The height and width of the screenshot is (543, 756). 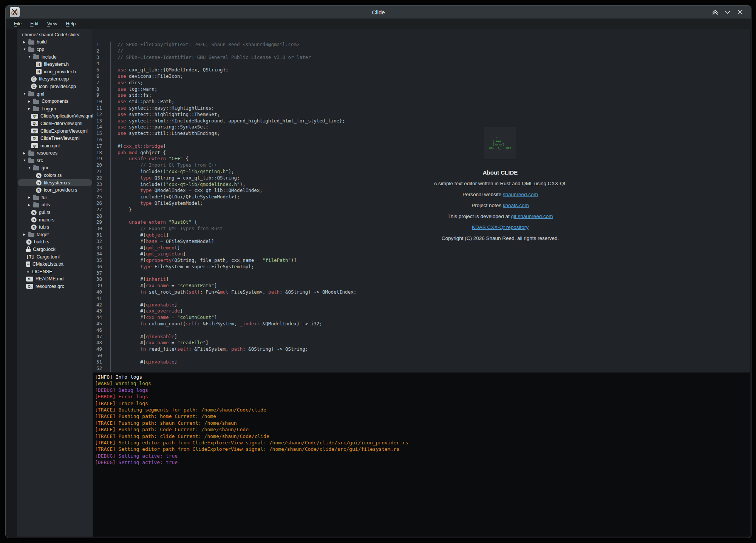 What do you see at coordinates (66, 116) in the screenshot?
I see `tree-item-label: ClideApplicationView.qml` at bounding box center [66, 116].